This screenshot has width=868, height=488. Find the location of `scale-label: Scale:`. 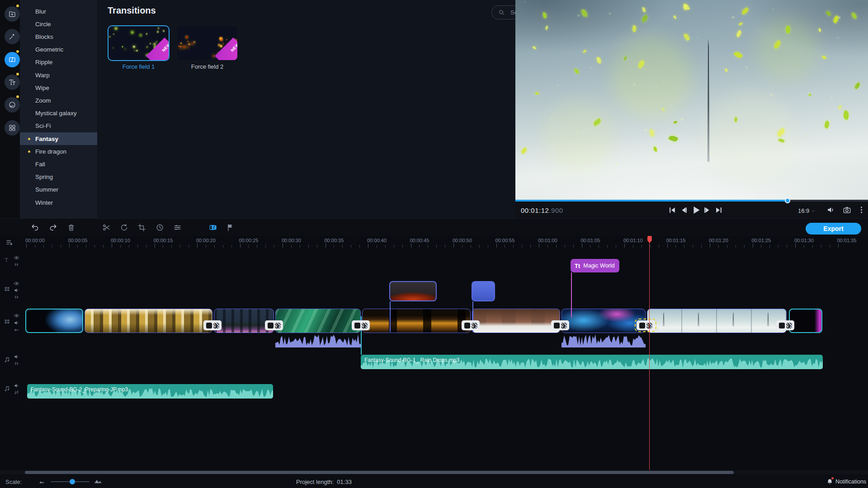

scale-label: Scale: is located at coordinates (14, 482).